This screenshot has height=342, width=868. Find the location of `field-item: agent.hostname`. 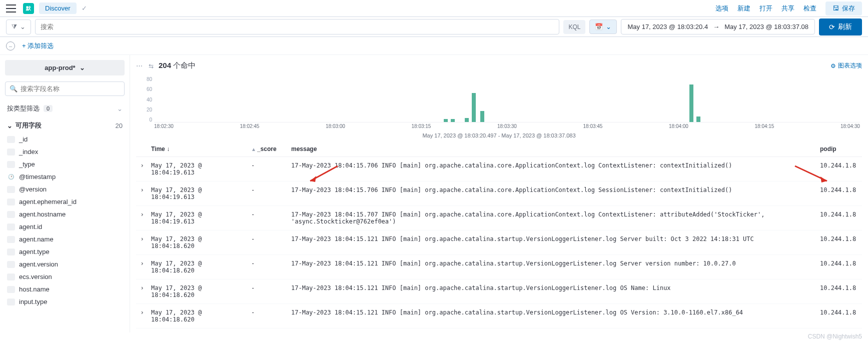

field-item: agent.hostname is located at coordinates (65, 214).